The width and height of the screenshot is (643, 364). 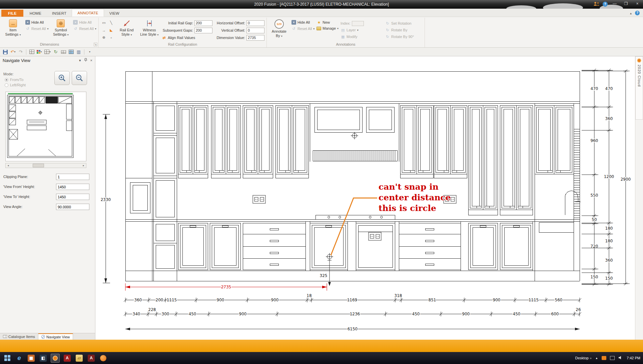 What do you see at coordinates (362, 23) in the screenshot?
I see `index-field: Index:` at bounding box center [362, 23].